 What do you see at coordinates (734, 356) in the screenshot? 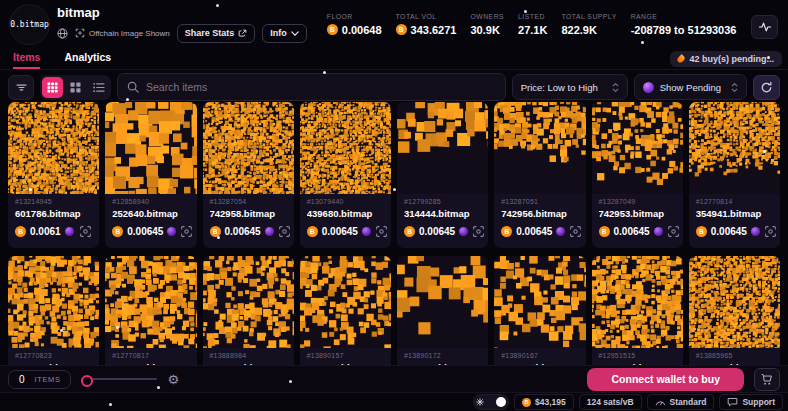
I see `inscription-number: #13885965` at bounding box center [734, 356].